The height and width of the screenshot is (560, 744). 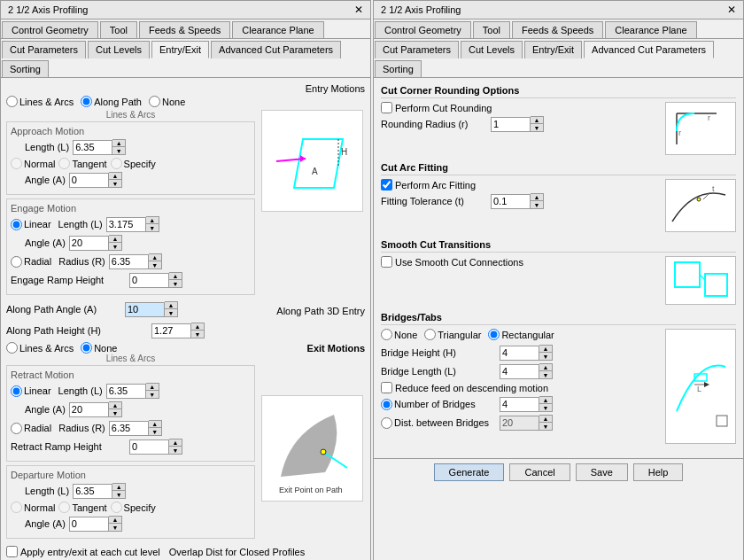 I want to click on bridge-length-up: ▲, so click(x=546, y=368).